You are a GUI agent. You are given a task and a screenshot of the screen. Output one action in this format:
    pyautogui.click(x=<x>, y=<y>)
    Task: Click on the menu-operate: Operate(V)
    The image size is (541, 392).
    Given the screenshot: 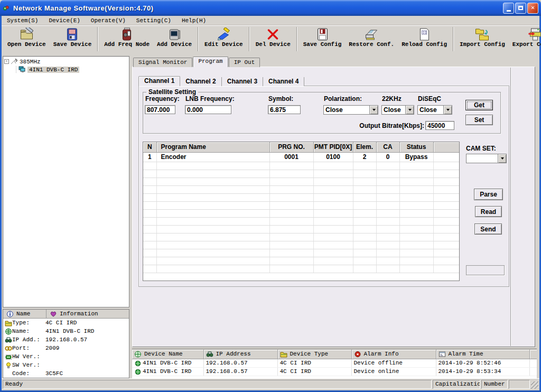 What is the action you would take?
    pyautogui.click(x=108, y=21)
    